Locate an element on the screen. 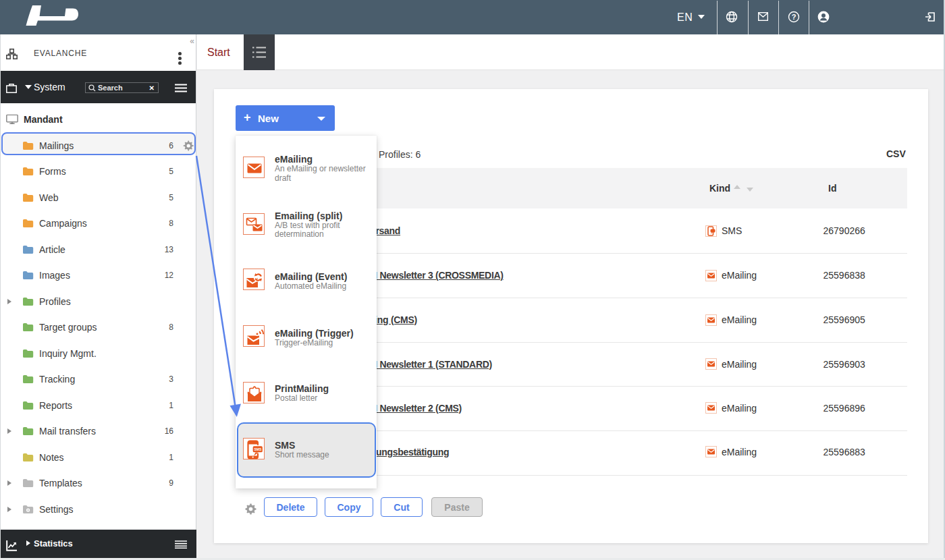 The width and height of the screenshot is (945, 560). svg-text: SMS is located at coordinates (258, 449).